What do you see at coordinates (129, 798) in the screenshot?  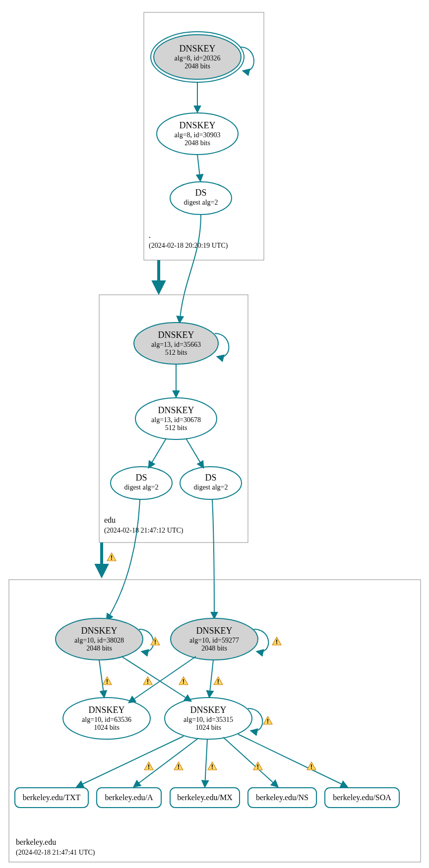 I see `rrset-a: berkeley.edu/A` at bounding box center [129, 798].